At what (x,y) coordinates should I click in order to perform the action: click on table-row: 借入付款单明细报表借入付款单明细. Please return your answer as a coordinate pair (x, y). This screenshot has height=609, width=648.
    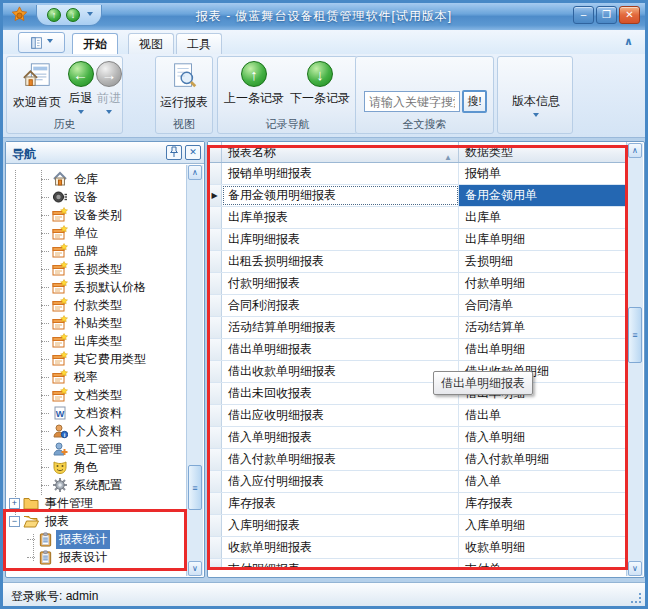
    Looking at the image, I should click on (418, 460).